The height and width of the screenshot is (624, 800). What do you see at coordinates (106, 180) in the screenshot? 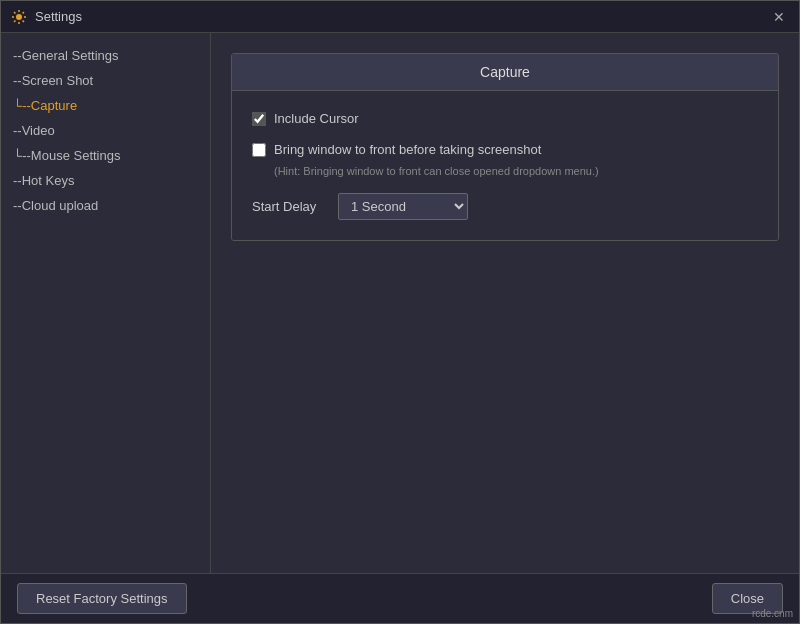
I see `sidebar-item-hot-keys: --Hot Keys` at bounding box center [106, 180].